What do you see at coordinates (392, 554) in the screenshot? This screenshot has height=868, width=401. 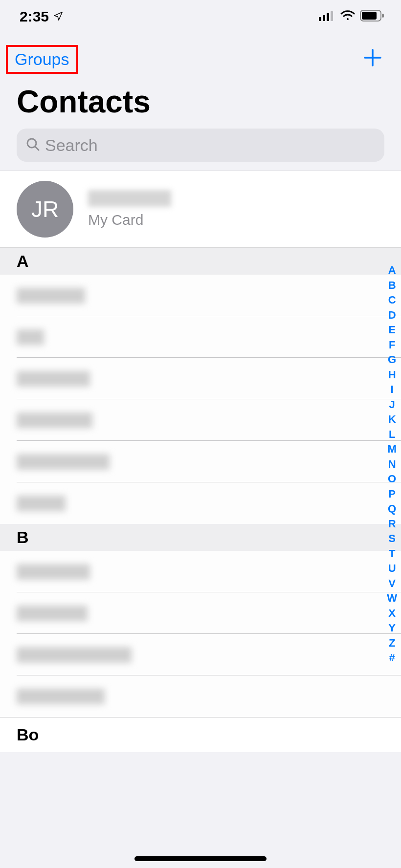 I see `index-letter: T` at bounding box center [392, 554].